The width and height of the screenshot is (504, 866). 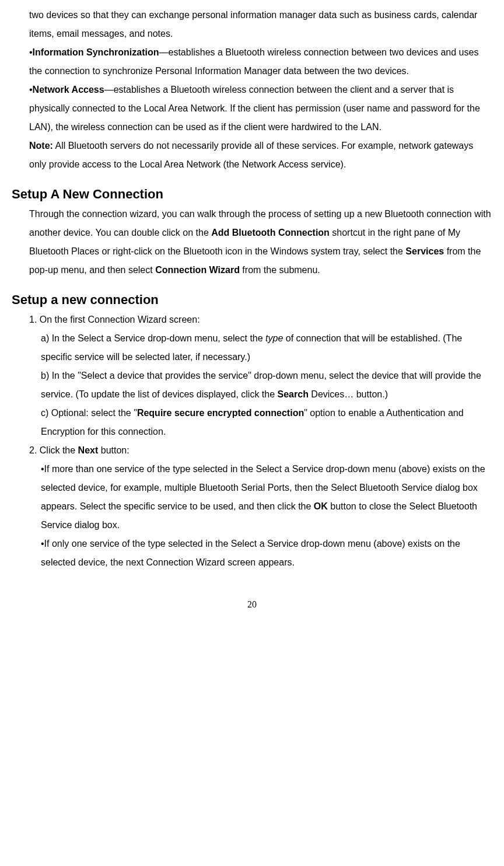 What do you see at coordinates (69, 90) in the screenshot?
I see `network-access-label: Network Access` at bounding box center [69, 90].